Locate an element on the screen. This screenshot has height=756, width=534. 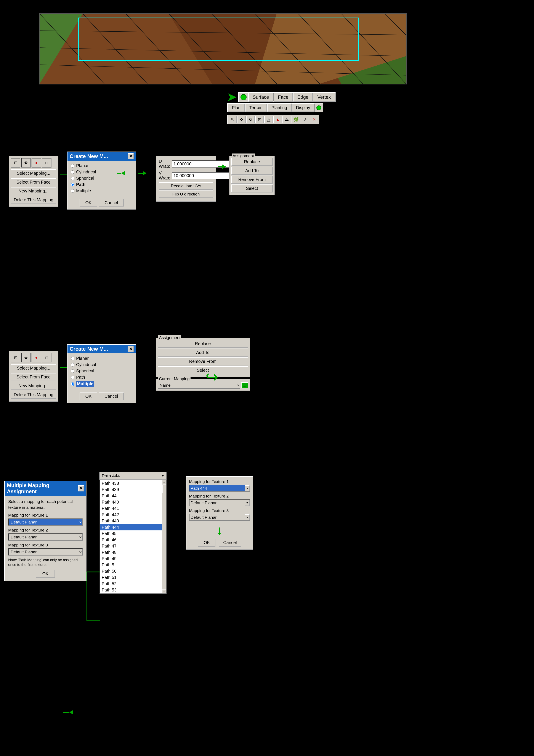
radio-spherical-input-bot is located at coordinates (73, 371).